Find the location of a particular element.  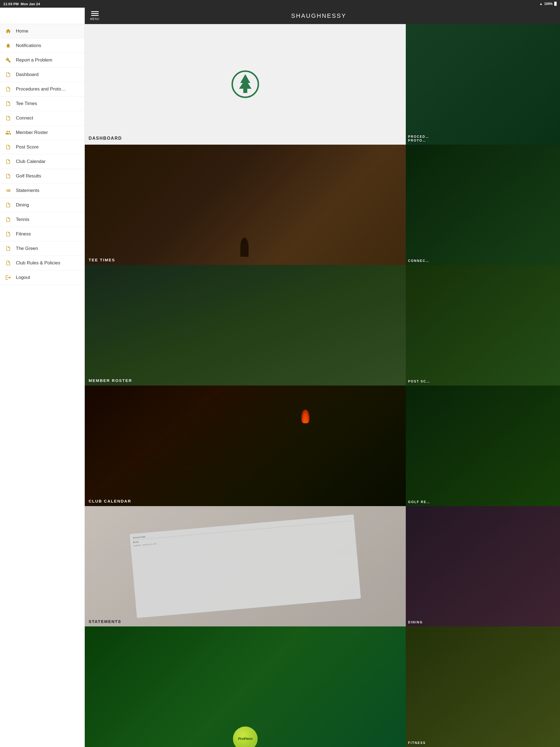

status-bar: 11:03 PM Mon Jan 24 ▲ 100% ▉ is located at coordinates (280, 4).